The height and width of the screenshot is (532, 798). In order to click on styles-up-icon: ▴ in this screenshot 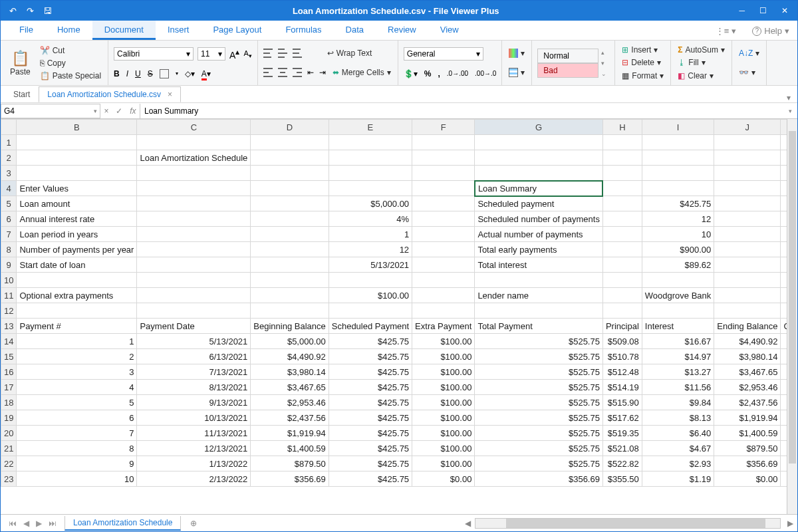, I will do `click(604, 53)`.